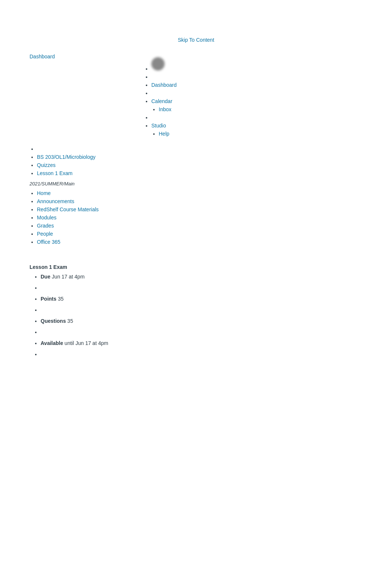 The image size is (392, 588). I want to click on course-path: 2021/SUMMER/Main, so click(64, 184).